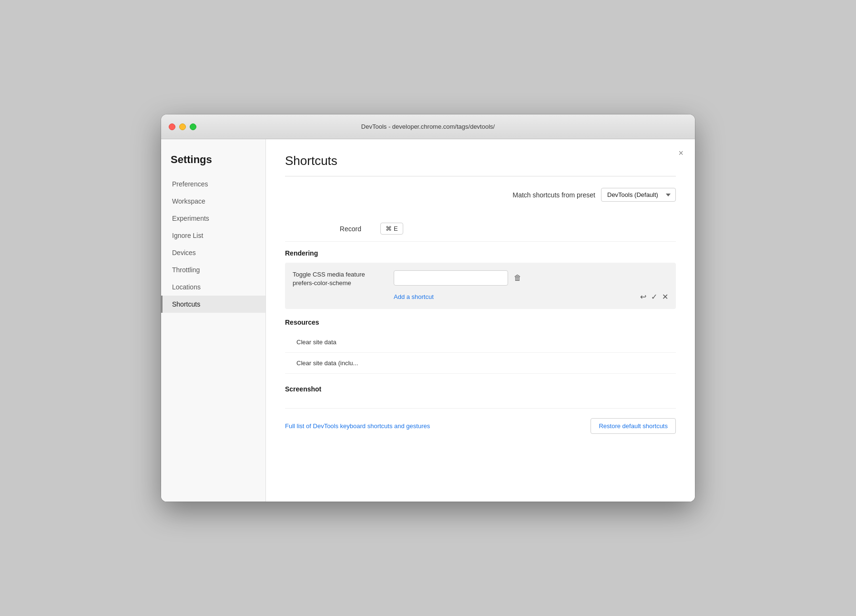 This screenshot has width=856, height=616. Describe the element at coordinates (480, 386) in the screenshot. I see `screenshot-section: Screenshot` at that location.